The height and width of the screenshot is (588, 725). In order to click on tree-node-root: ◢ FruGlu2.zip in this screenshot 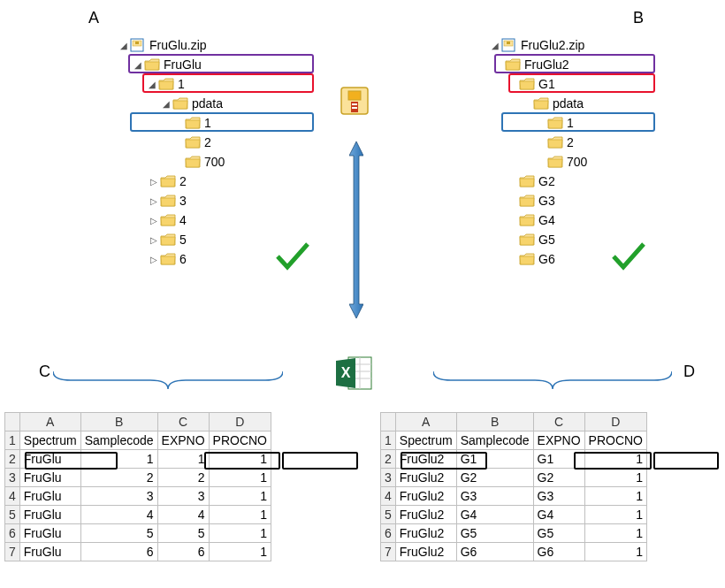, I will do `click(592, 45)`.